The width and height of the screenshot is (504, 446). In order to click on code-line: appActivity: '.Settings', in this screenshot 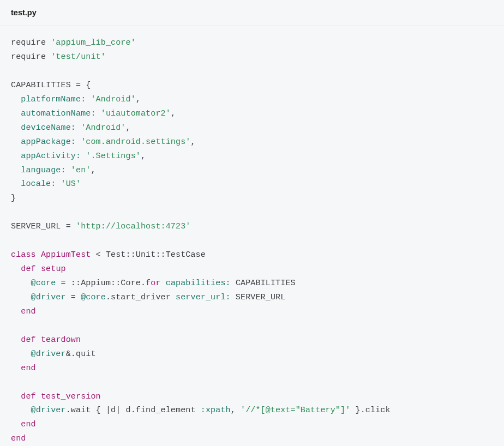, I will do `click(79, 156)`.